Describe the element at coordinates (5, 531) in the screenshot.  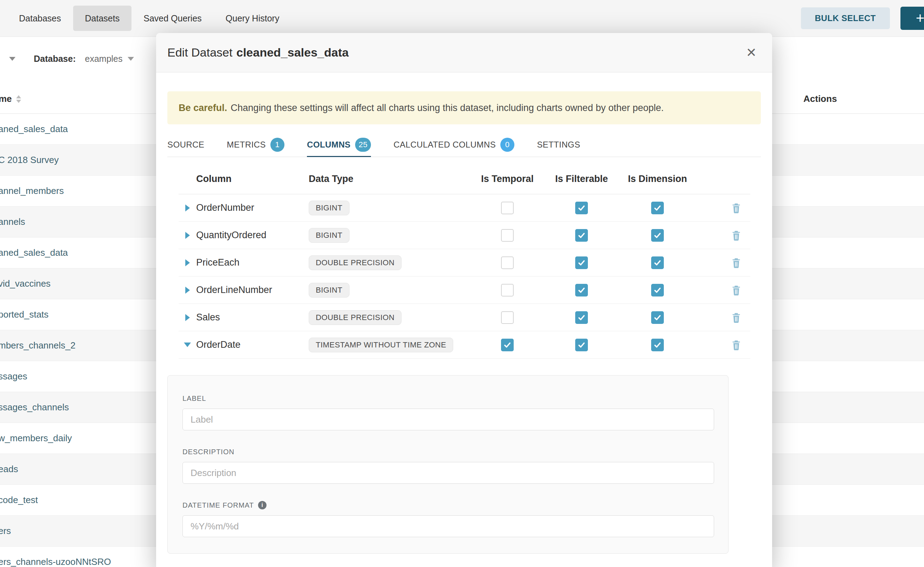
I see `dataset-link: ers` at that location.